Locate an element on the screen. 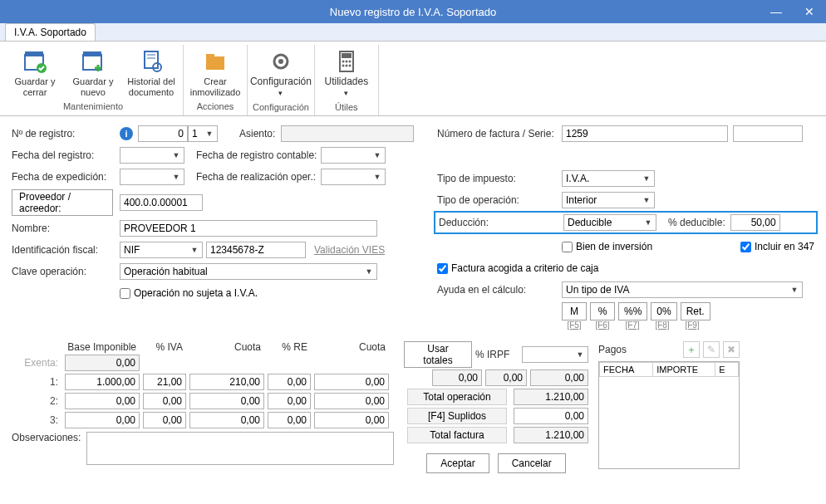  r1-cuota2 is located at coordinates (352, 382).